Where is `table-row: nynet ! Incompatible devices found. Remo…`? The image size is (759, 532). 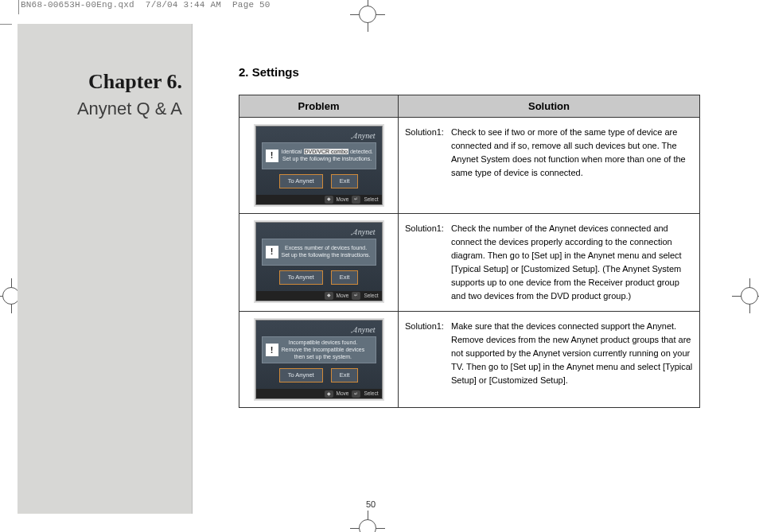 table-row: nynet ! Incompatible devices found. Remo… is located at coordinates (469, 359).